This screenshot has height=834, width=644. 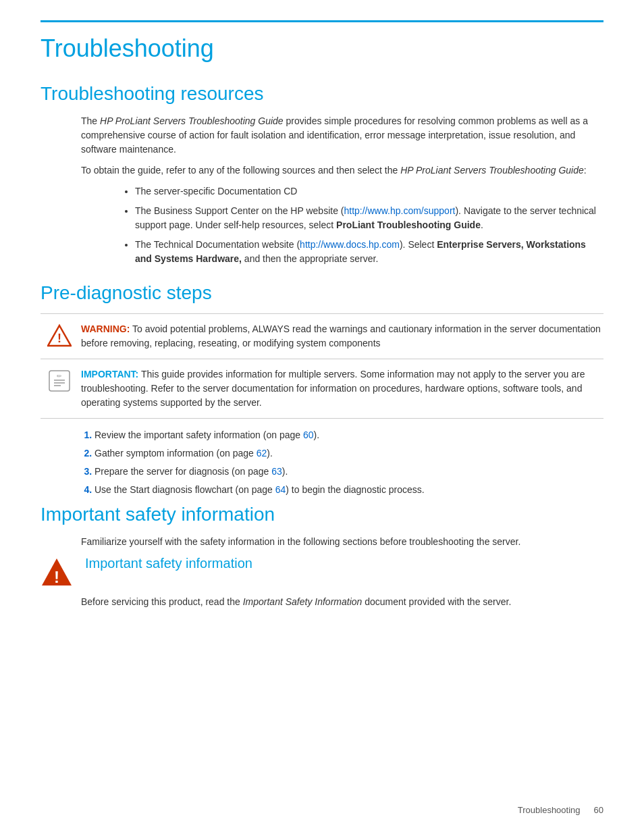 I want to click on resources-para1-italic: HP ProLiant Servers Troubleshooting Guid…, so click(x=192, y=121).